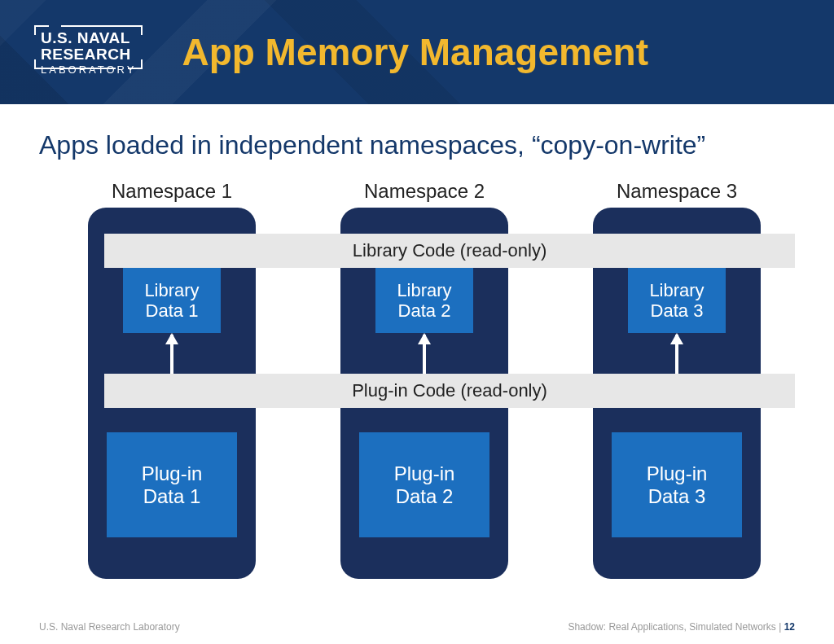 The height and width of the screenshot is (644, 834). What do you see at coordinates (417, 145) in the screenshot?
I see `slide-subtitle: Apps loaded in independent namespaces, “…` at bounding box center [417, 145].